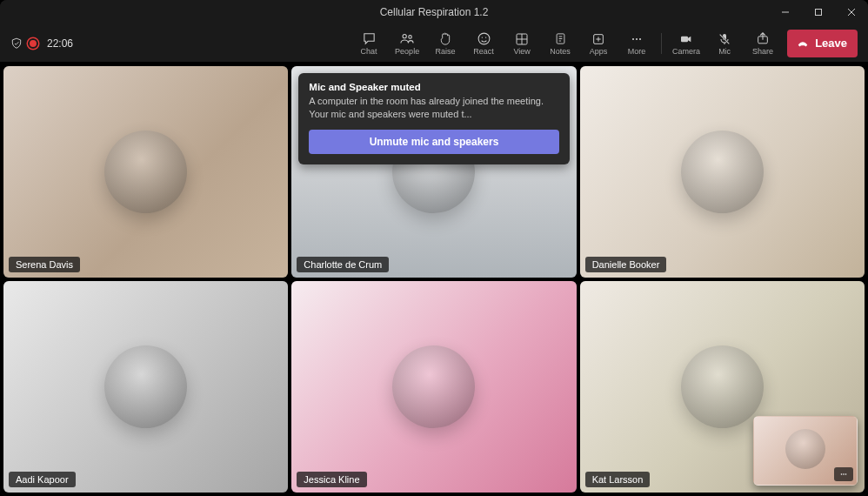  I want to click on share-icon, so click(763, 39).